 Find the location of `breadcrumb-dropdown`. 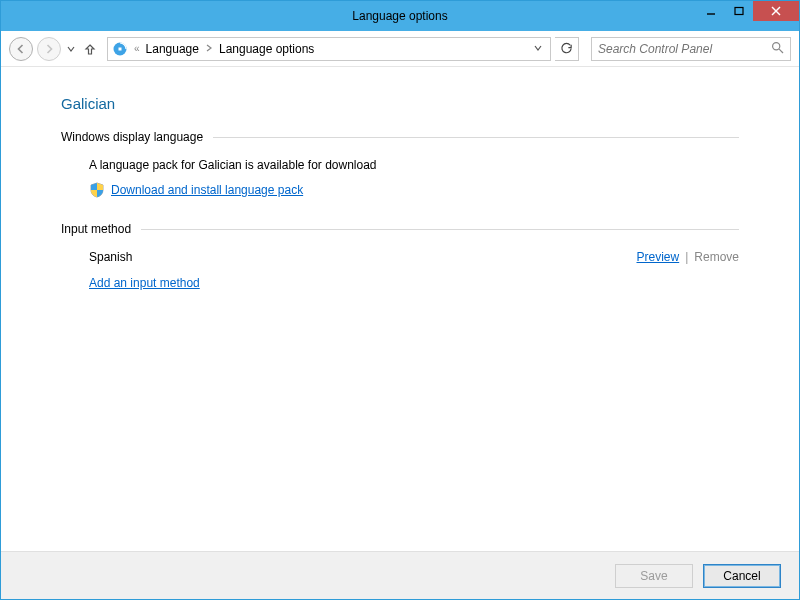

breadcrumb-dropdown is located at coordinates (538, 49).